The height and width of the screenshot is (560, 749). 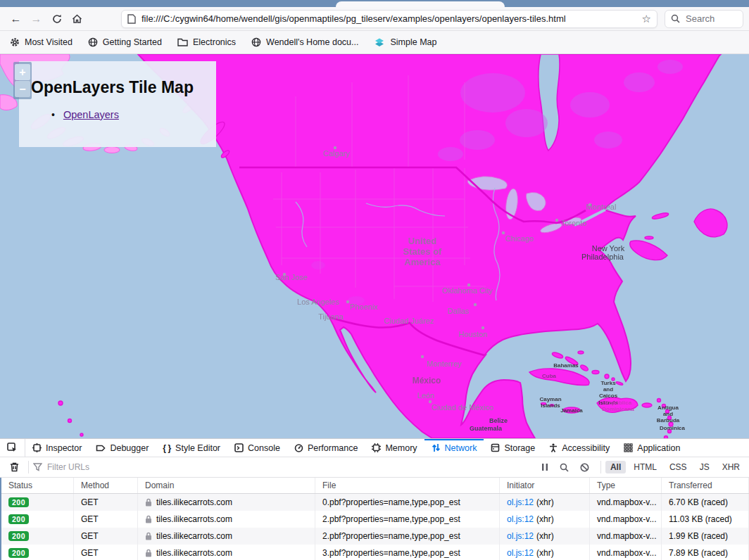 I want to click on map-zoom-control: + −, so click(x=23, y=80).